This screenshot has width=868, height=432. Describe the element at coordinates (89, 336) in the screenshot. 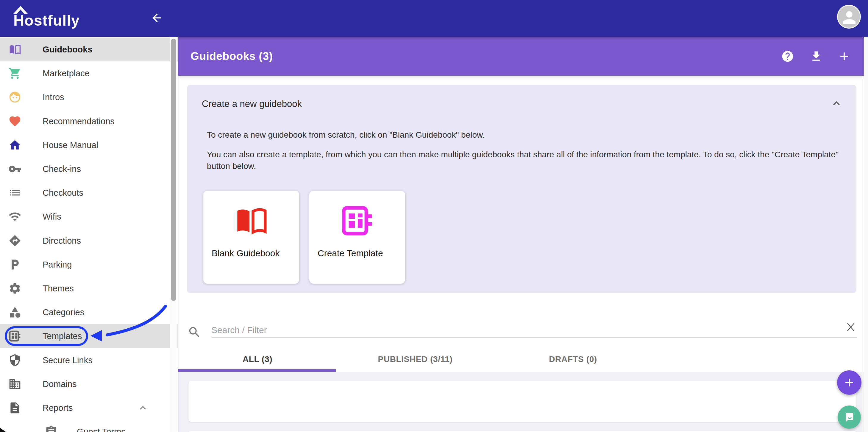

I see `sidebar-item-templates: Templates` at that location.